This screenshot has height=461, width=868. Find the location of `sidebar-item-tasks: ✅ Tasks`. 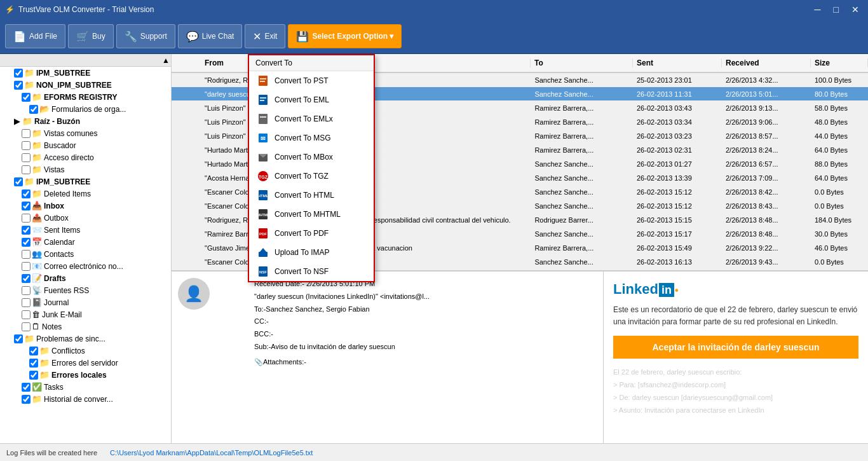

sidebar-item-tasks: ✅ Tasks is located at coordinates (85, 387).